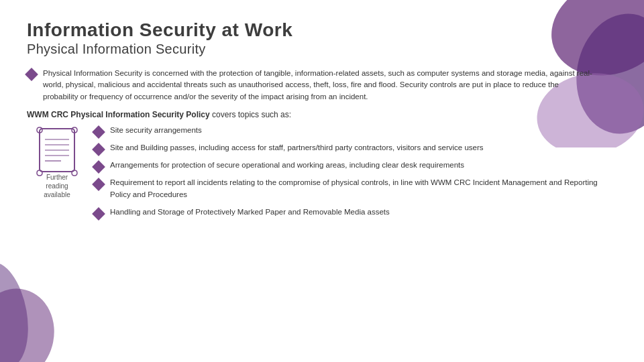 The height and width of the screenshot is (362, 644). What do you see at coordinates (322, 115) in the screenshot?
I see `policy-line: WWM CRC Physical Information Security Po…` at bounding box center [322, 115].